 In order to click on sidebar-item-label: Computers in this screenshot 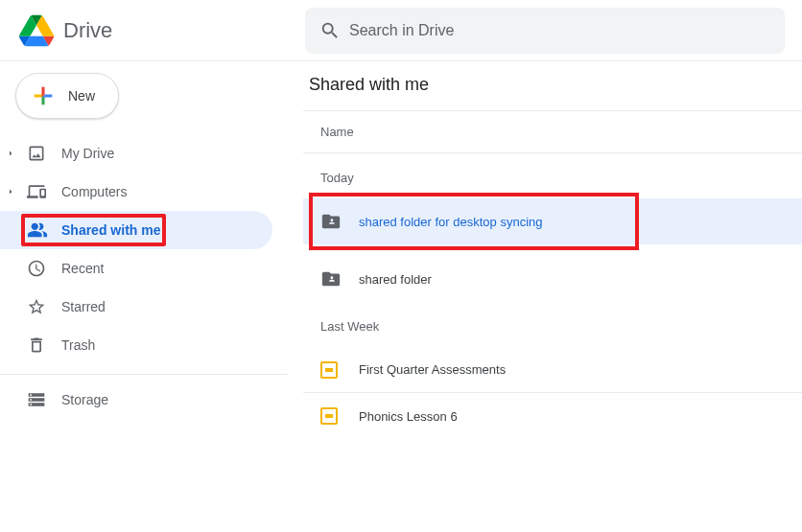, I will do `click(94, 192)`.